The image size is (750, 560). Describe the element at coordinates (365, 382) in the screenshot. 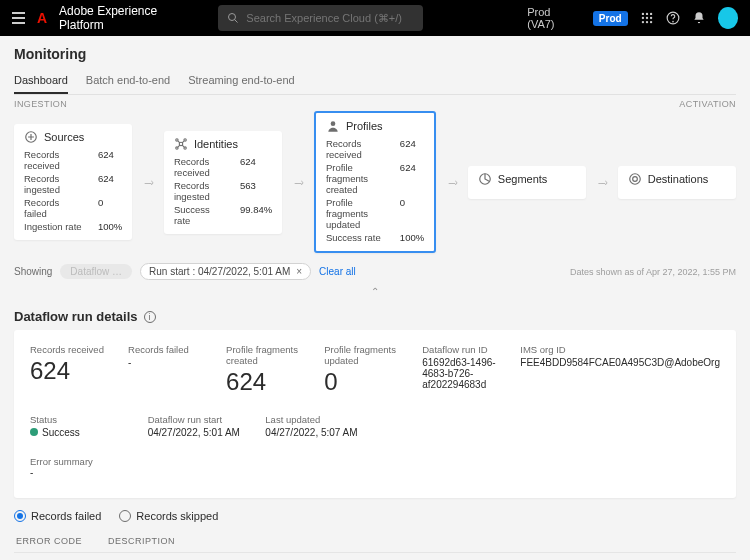

I see `metric-pf-updated: 0` at that location.